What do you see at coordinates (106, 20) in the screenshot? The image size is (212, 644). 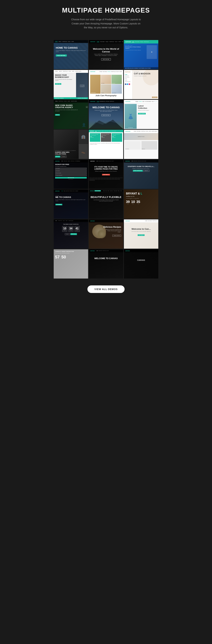 I see `header-section: MULTIPAGE HOMEPAGES Choose from our wide…` at bounding box center [106, 20].